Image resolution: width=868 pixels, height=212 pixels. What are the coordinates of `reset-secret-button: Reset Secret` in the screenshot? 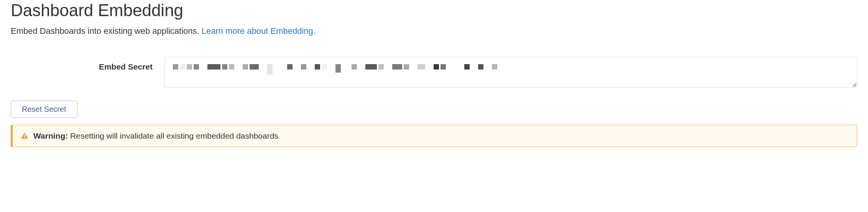 It's located at (44, 109).